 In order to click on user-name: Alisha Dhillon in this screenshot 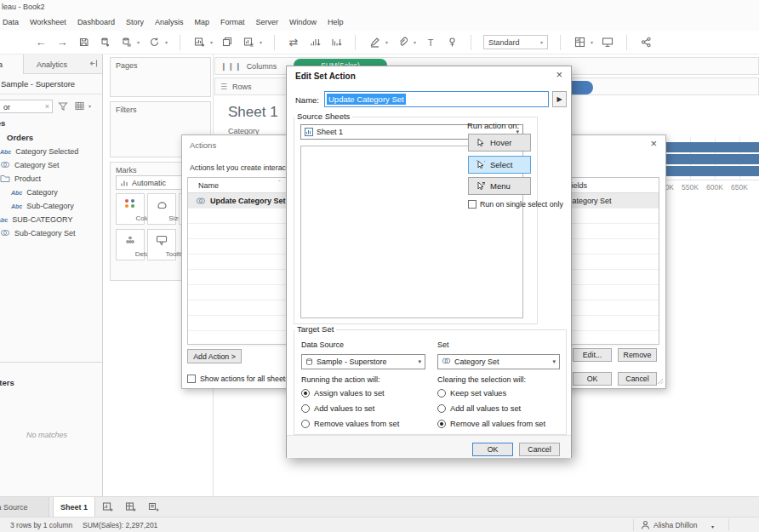, I will do `click(676, 525)`.